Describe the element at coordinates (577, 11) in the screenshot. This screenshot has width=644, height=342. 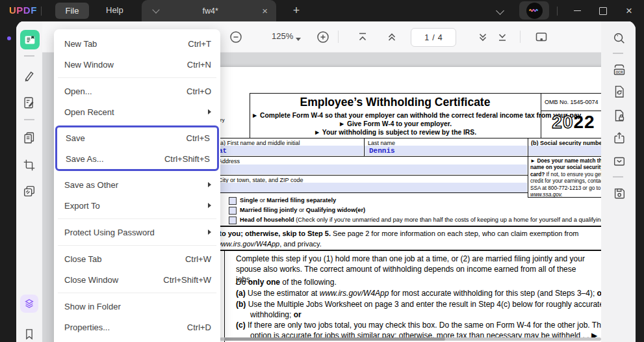
I see `minimize-icon` at that location.